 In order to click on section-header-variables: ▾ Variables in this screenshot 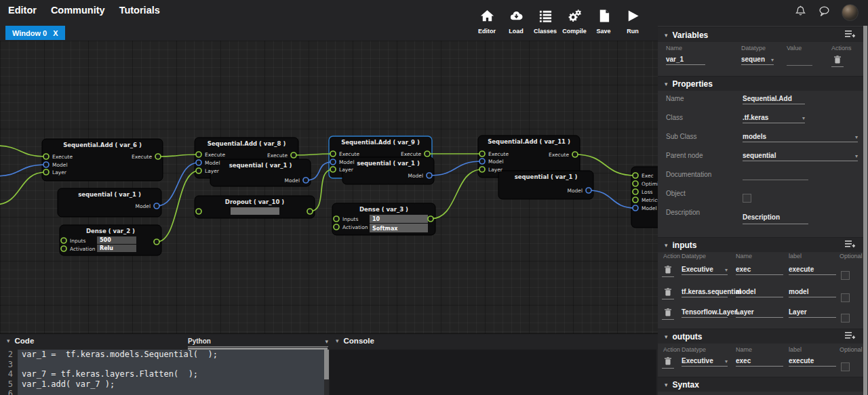, I will do `click(761, 35)`.